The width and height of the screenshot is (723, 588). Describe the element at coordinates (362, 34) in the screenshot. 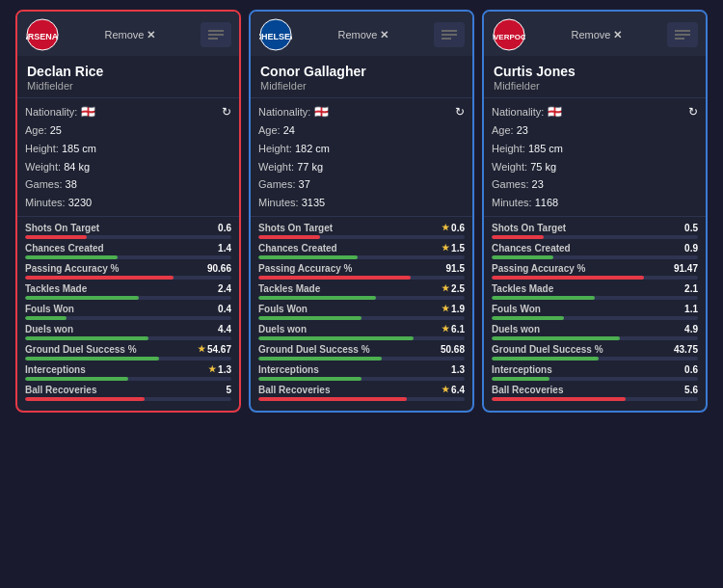

I see `card-header: CHELSEA Remove ✕` at that location.